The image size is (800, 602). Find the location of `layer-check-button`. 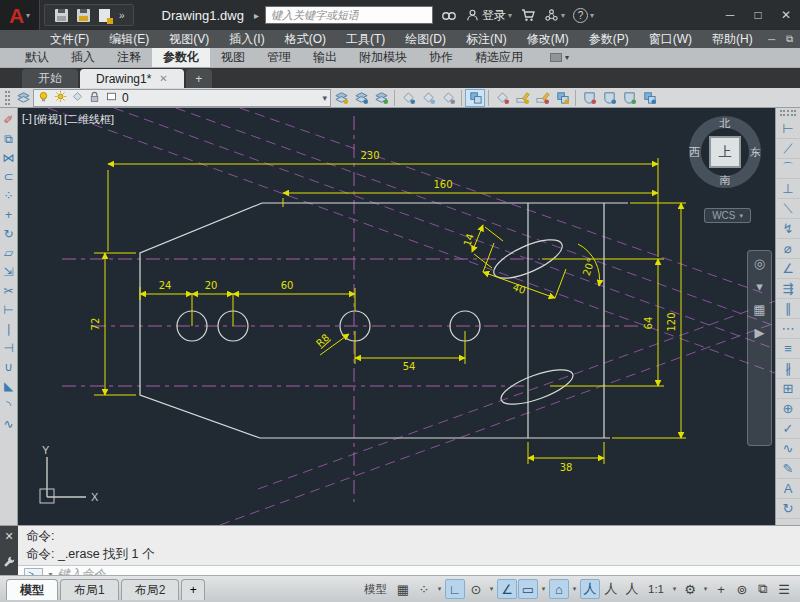

layer-check-button is located at coordinates (629, 98).